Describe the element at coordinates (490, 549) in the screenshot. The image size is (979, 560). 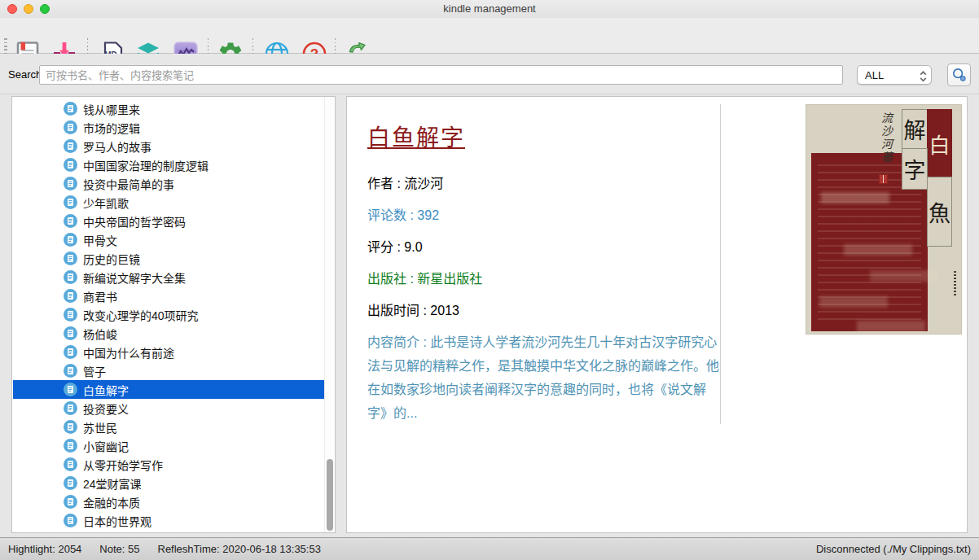
I see `statusbar: Hightlight: 2054 Note: 55 RefleshTime: 2…` at that location.